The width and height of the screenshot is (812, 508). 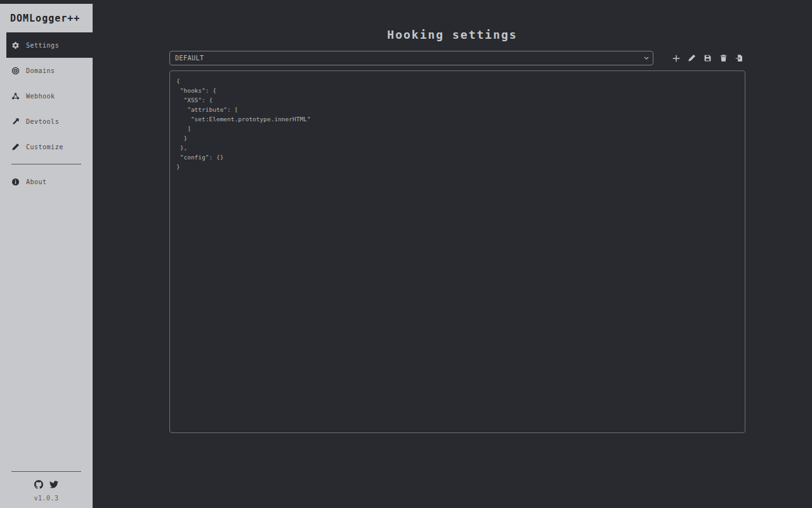 I want to click on sidebar: DOMLogger++ Settings Domains, so click(x=46, y=254).